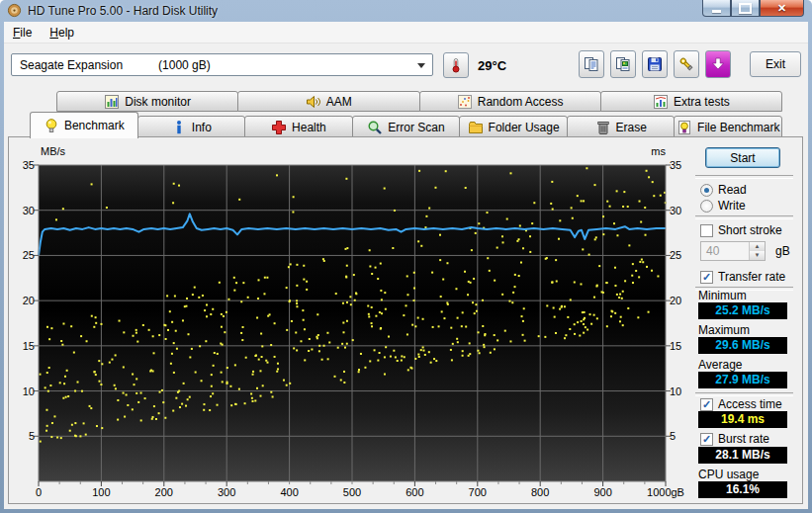  I want to click on cpu-usage-label: CPU usage, so click(728, 474).